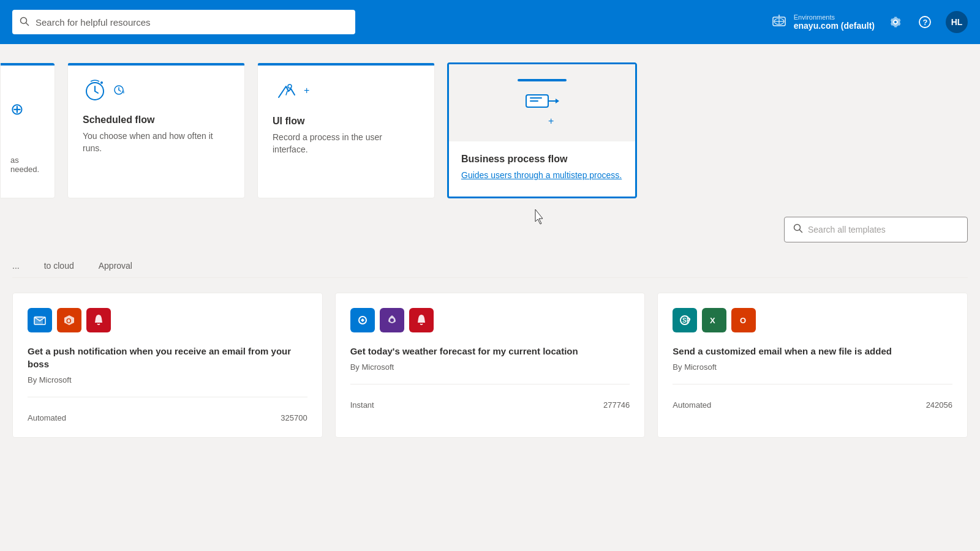 The image size is (980, 551). I want to click on help-icon: ?, so click(925, 22).